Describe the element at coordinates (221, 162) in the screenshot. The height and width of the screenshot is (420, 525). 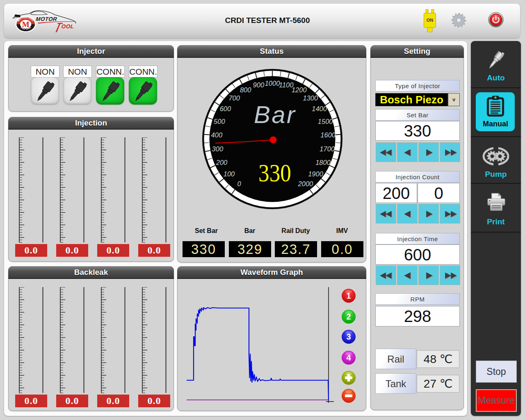
I see `svg-text: 200` at that location.